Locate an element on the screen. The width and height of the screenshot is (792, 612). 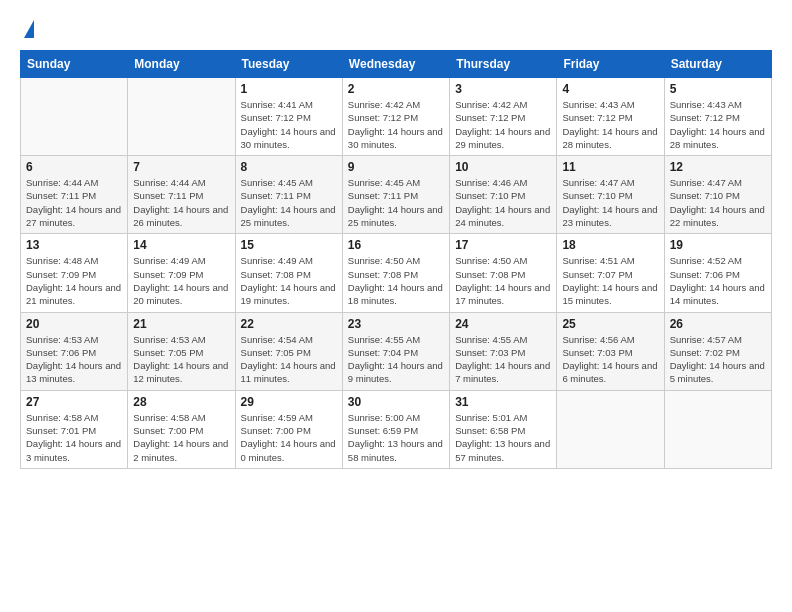
calendar-day-cell: 9Sunrise: 4:45 AMSunset: 7:11 PMDaylight… is located at coordinates (396, 195).